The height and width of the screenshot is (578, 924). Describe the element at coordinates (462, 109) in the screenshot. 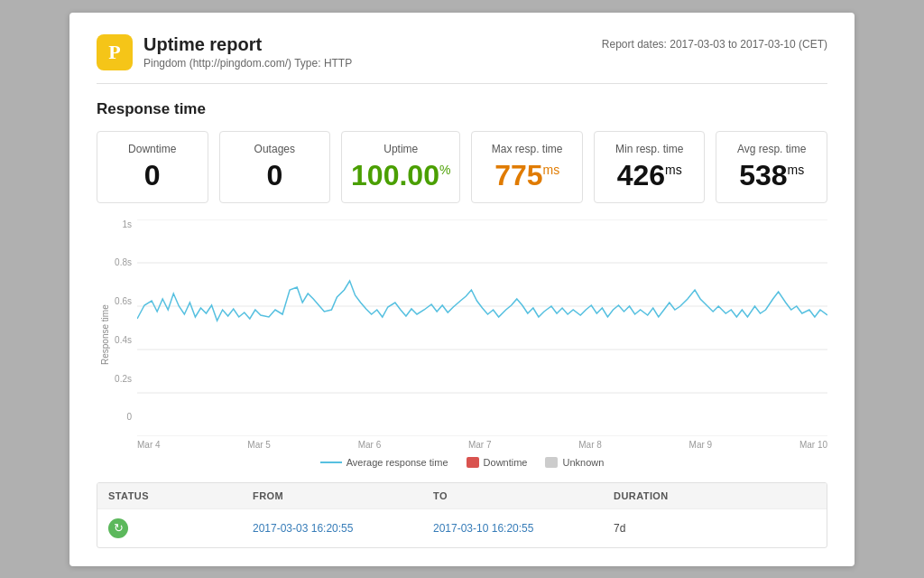

I see `section-title: Response time` at that location.